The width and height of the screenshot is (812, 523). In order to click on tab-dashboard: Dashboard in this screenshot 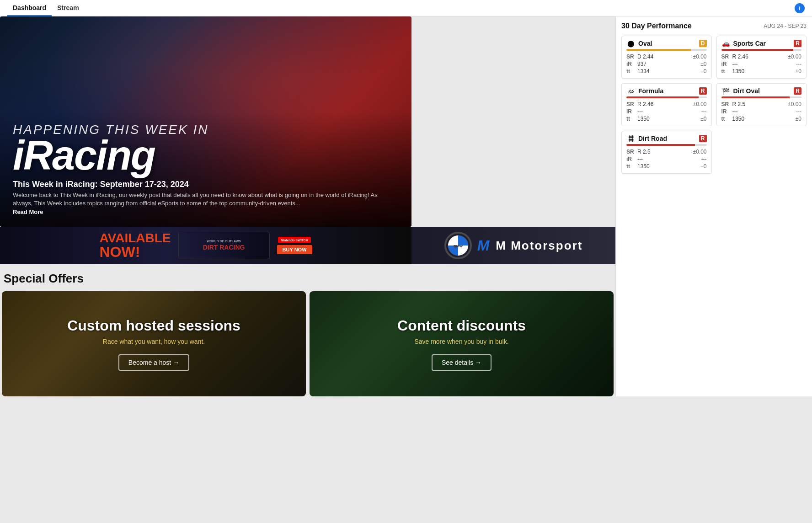, I will do `click(29, 8)`.